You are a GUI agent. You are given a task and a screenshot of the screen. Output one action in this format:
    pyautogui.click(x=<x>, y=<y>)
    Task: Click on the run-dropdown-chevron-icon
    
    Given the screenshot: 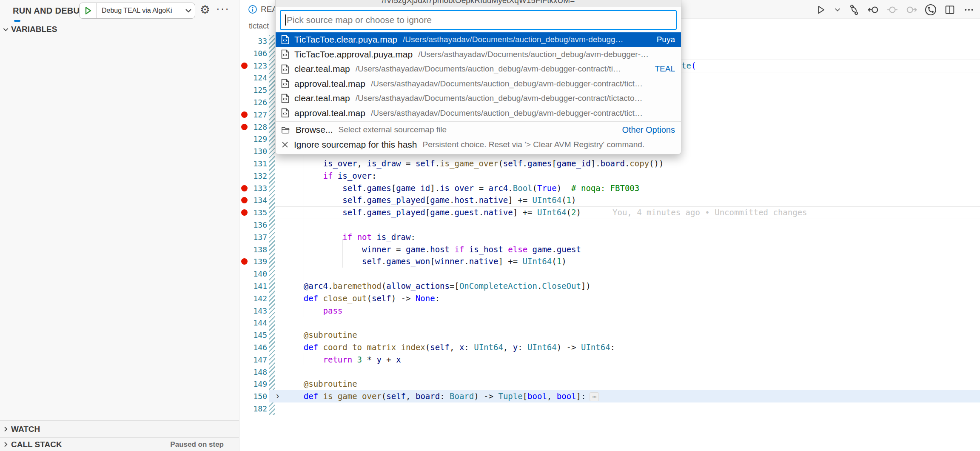 What is the action you would take?
    pyautogui.click(x=838, y=10)
    